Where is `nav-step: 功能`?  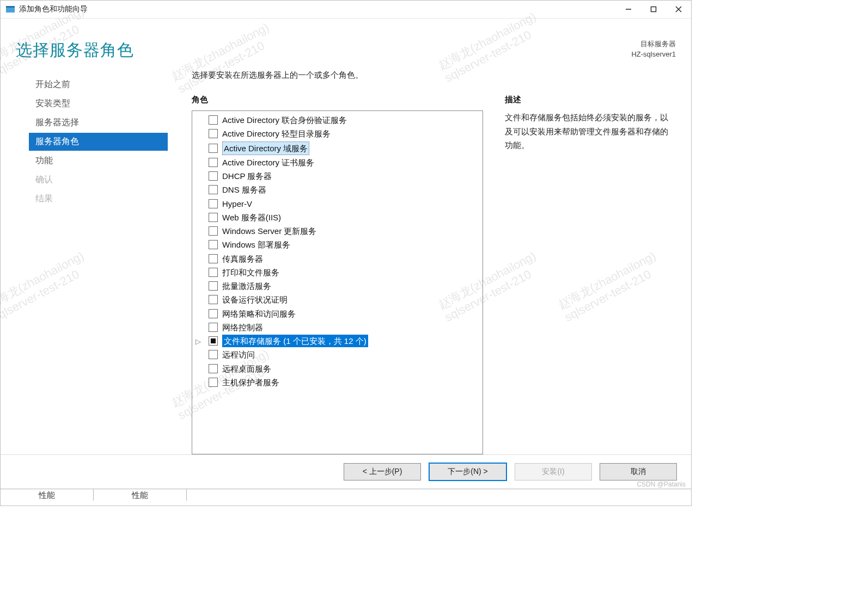 nav-step: 功能 is located at coordinates (98, 161).